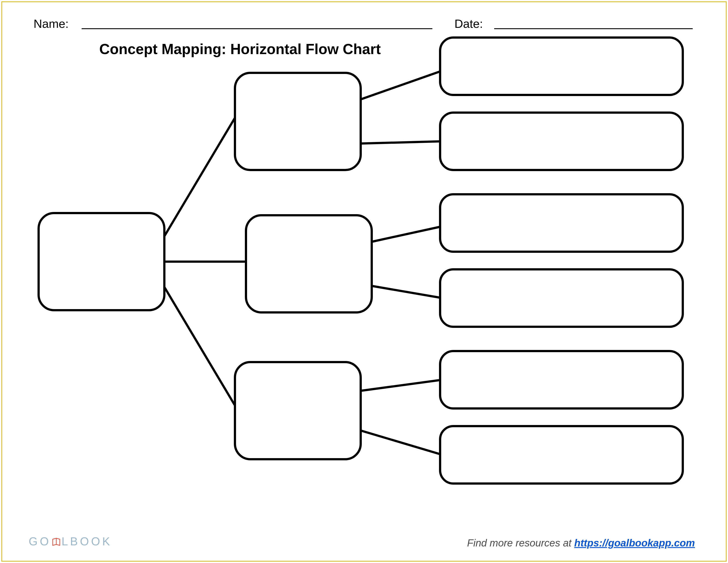  Describe the element at coordinates (70, 541) in the screenshot. I see `goalbook-logo: GO LBOOK` at that location.